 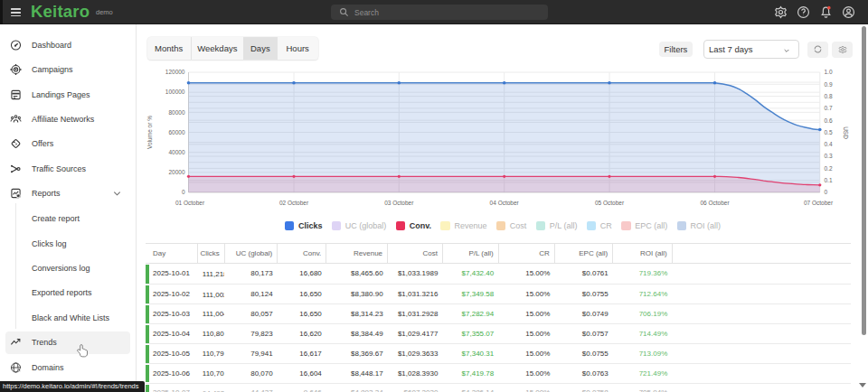 I want to click on svg-text: 1.0, so click(x=828, y=72).